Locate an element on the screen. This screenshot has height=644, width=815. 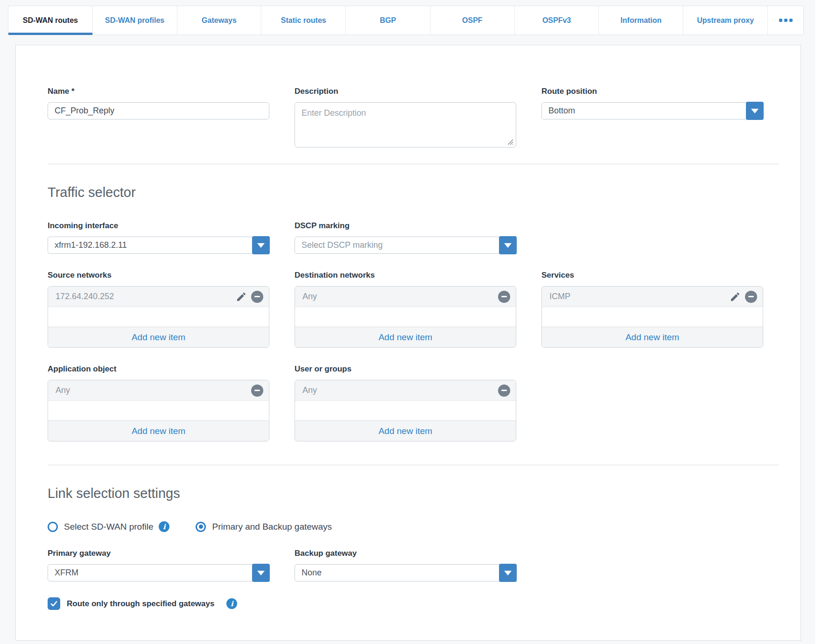
tab-gateways: Gateways is located at coordinates (219, 21).